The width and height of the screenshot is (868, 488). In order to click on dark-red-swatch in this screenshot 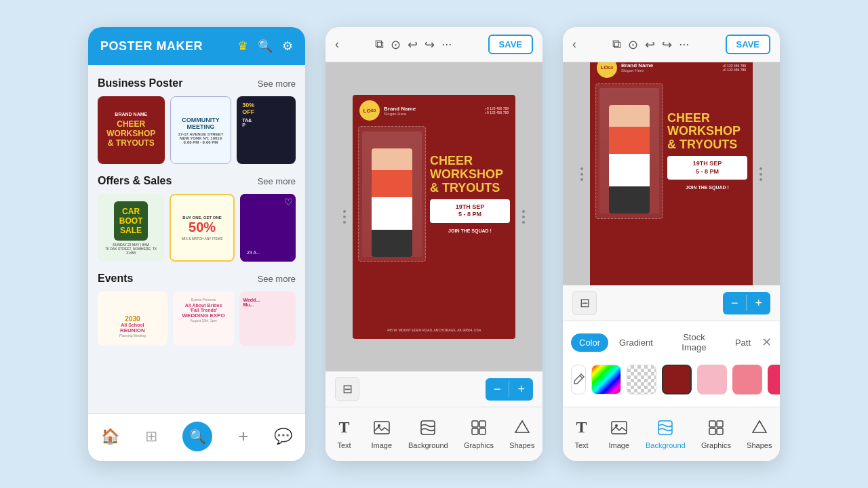, I will do `click(677, 380)`.